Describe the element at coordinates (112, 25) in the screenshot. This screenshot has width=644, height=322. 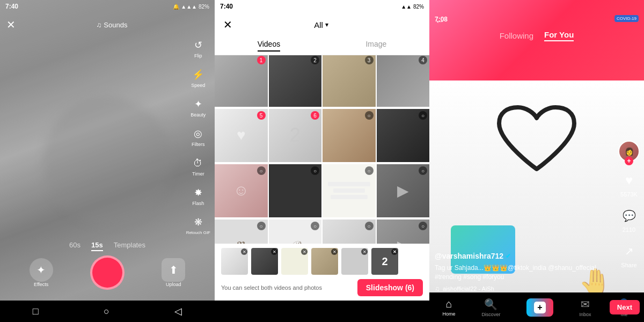
I see `sounds-button: ♫ Sounds` at that location.